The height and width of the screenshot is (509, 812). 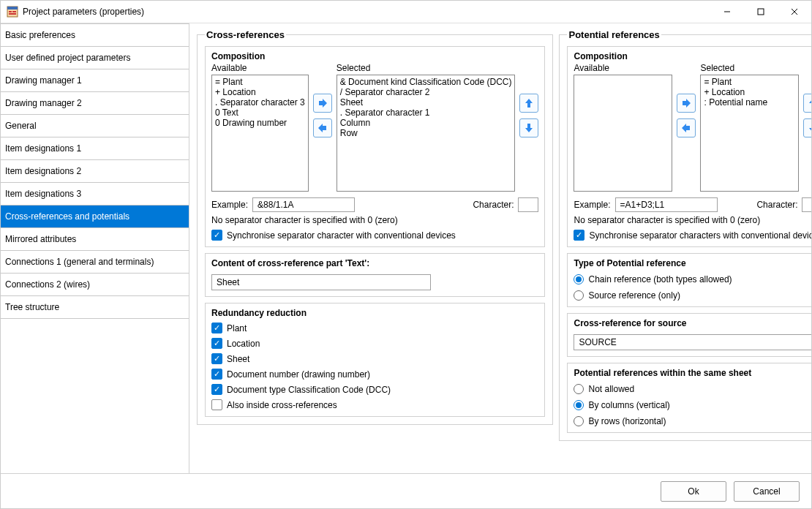 I want to click on cr-move-down-button, so click(x=529, y=128).